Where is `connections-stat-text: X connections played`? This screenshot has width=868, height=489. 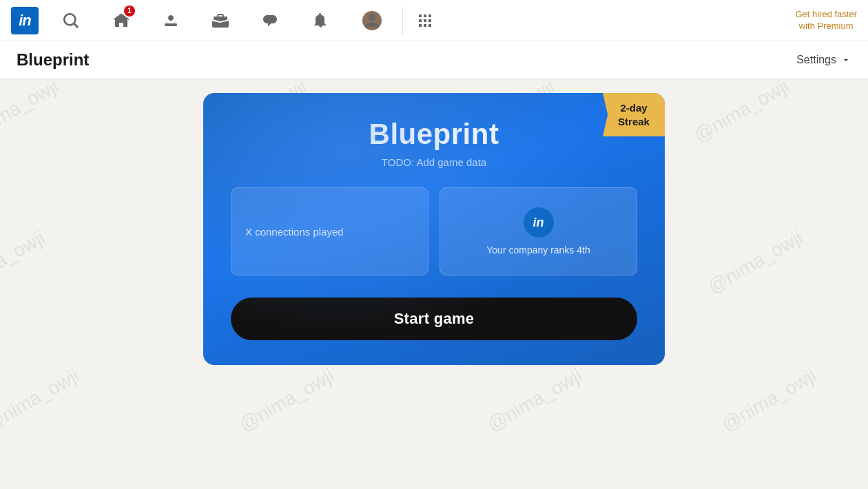 connections-stat-text: X connections played is located at coordinates (295, 231).